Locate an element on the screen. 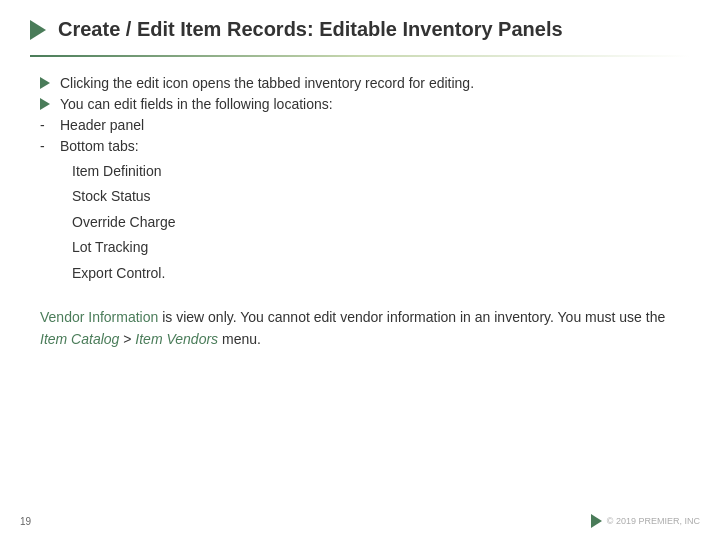  dash-icon-2: - is located at coordinates (46, 146).